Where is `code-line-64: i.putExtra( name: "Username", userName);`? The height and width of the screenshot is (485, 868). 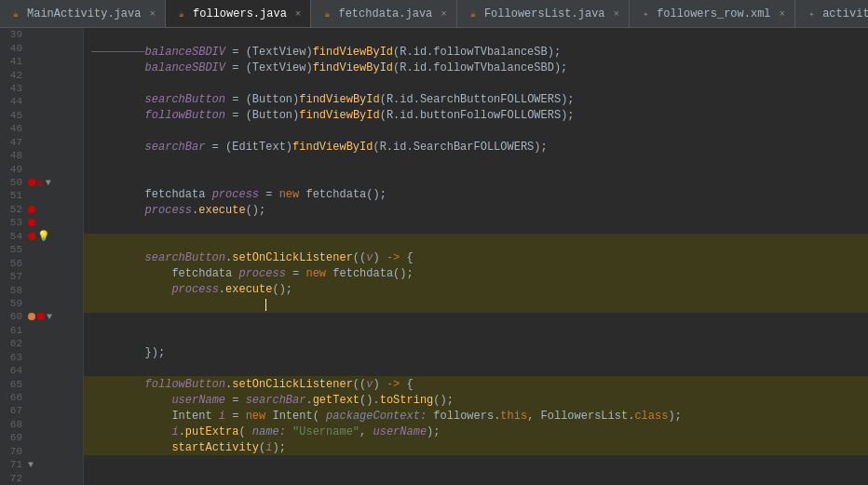
code-line-64: i.putExtra( name: "Username", userName); is located at coordinates (476, 432).